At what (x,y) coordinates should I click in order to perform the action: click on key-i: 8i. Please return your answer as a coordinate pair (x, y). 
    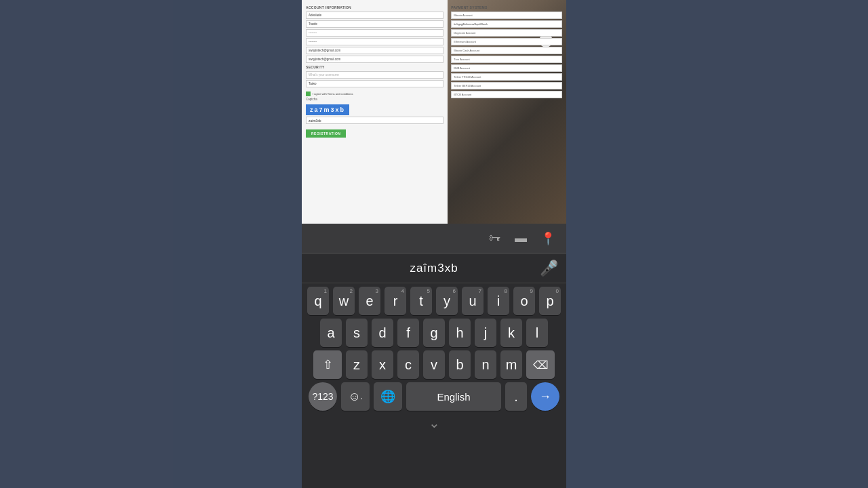
    Looking at the image, I should click on (498, 301).